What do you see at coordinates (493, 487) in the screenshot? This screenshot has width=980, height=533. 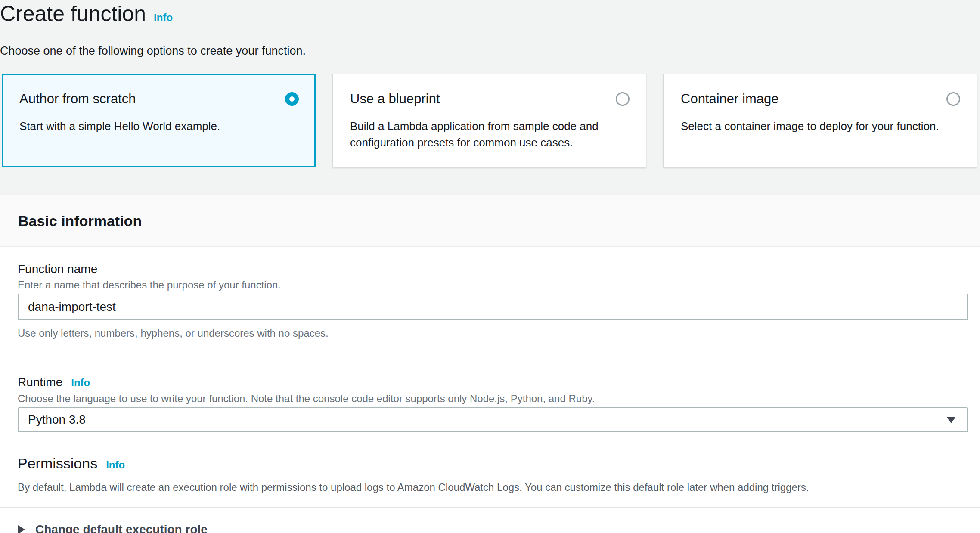 I see `permissions-description: By default, Lambda will create an execut…` at bounding box center [493, 487].